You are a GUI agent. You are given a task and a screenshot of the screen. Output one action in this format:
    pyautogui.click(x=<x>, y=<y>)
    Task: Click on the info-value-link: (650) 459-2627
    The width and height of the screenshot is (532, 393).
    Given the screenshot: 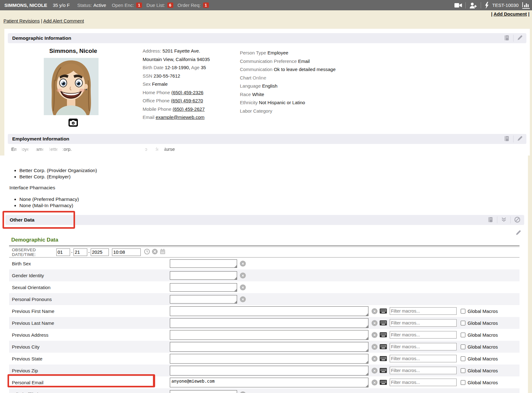 What is the action you would take?
    pyautogui.click(x=189, y=109)
    